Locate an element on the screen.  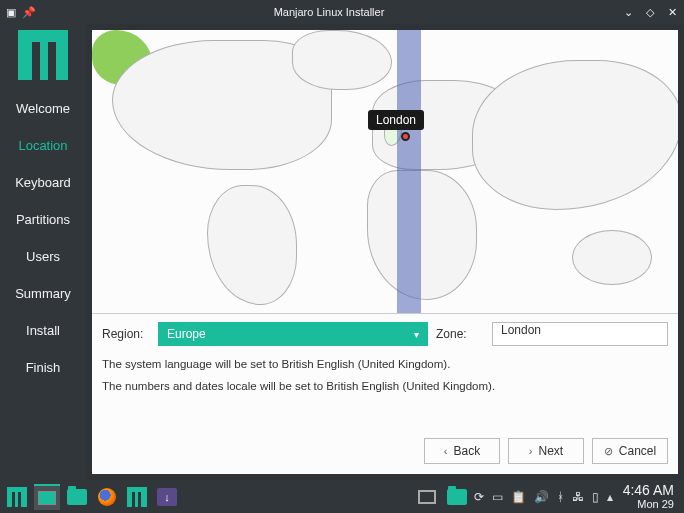
tray-update-icon: ⟳ is located at coordinates (479, 497).